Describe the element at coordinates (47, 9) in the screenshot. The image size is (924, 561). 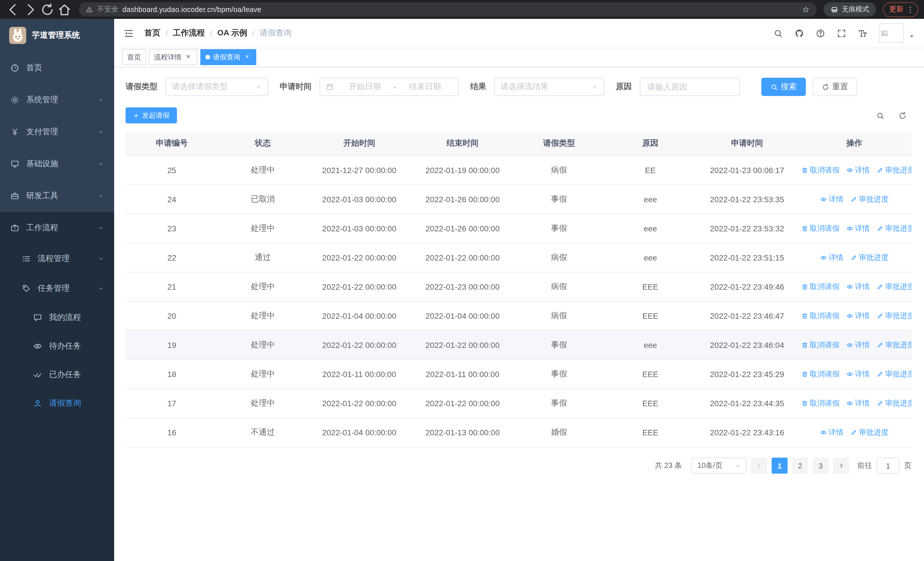
I see `browser-reload-icon` at that location.